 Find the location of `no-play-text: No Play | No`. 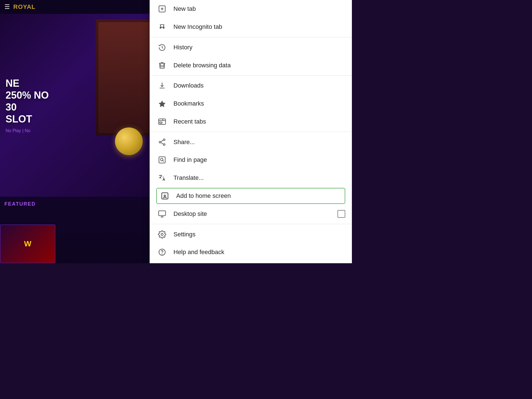

no-play-text: No Play | No is located at coordinates (27, 131).